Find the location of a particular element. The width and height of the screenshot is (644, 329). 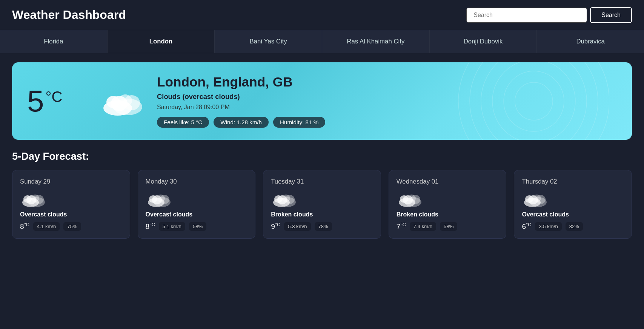

forecast-wind: 5.1 km/h is located at coordinates (172, 227).